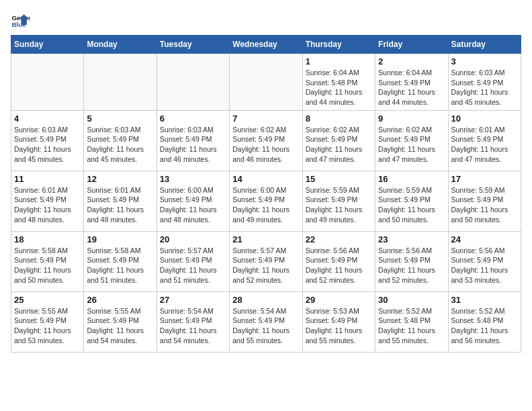 Image resolution: width=532 pixels, height=411 pixels. I want to click on calendar-cell: 15Sunrise: 5:59 AM Sunset: 5:49 PM Dayli…, so click(339, 201).